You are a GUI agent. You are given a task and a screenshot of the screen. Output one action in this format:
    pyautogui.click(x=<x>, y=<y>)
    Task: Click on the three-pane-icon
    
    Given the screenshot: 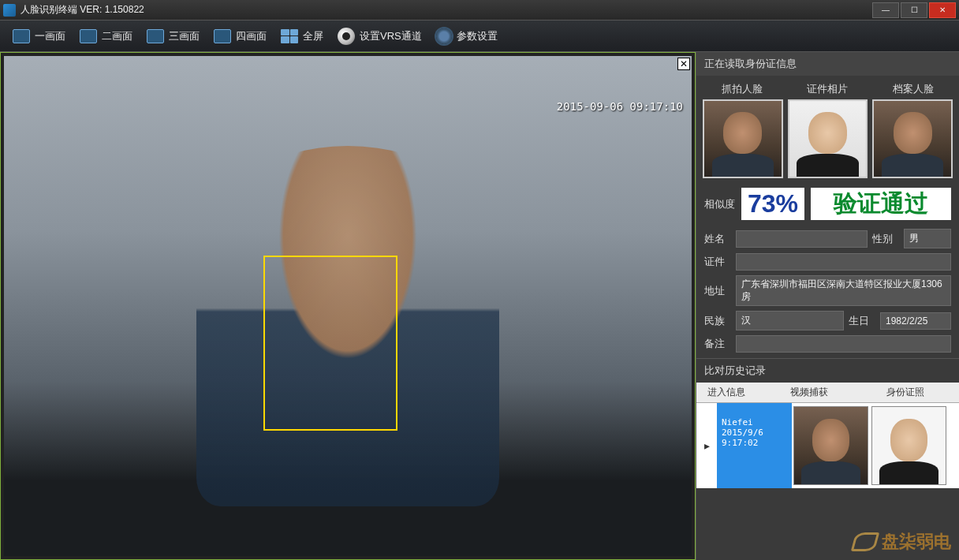 What is the action you would take?
    pyautogui.click(x=155, y=36)
    